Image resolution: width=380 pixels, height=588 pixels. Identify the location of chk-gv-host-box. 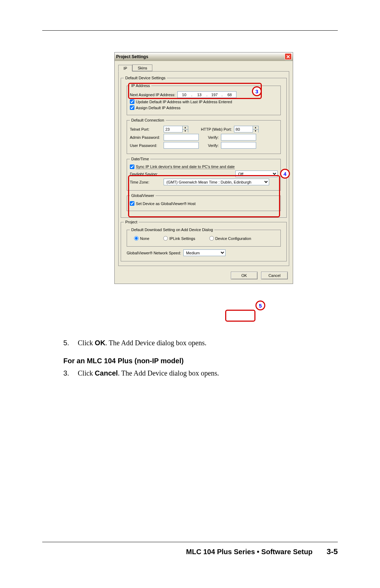
(132, 204).